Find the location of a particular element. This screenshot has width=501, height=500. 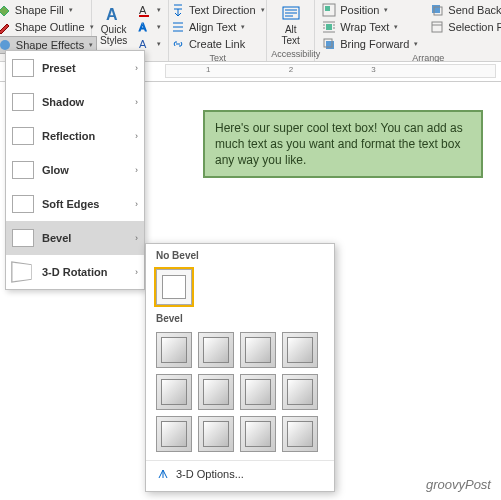

text-direction-icon is located at coordinates (178, 10).